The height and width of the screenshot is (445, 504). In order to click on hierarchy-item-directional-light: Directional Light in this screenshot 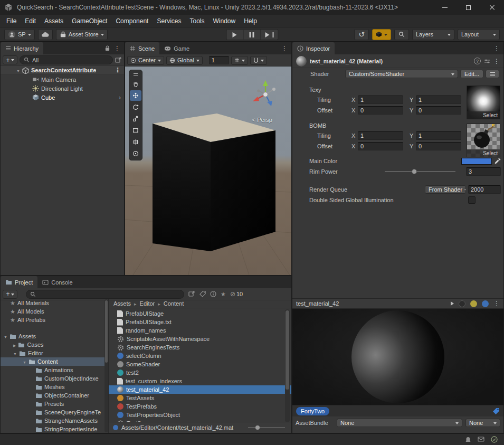, I will do `click(62, 89)`.